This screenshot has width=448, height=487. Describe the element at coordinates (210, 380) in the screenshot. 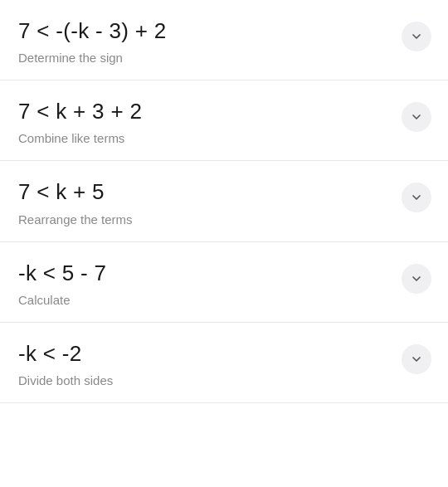

I see `step-label-5: Divide both sides` at that location.